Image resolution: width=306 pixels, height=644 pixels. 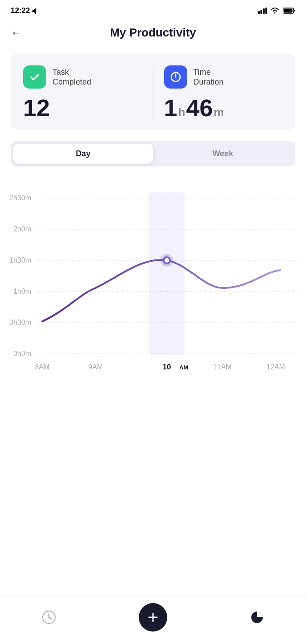 What do you see at coordinates (153, 92) in the screenshot?
I see `stats-card: TaskCompleted 12 TimeDuration` at bounding box center [153, 92].